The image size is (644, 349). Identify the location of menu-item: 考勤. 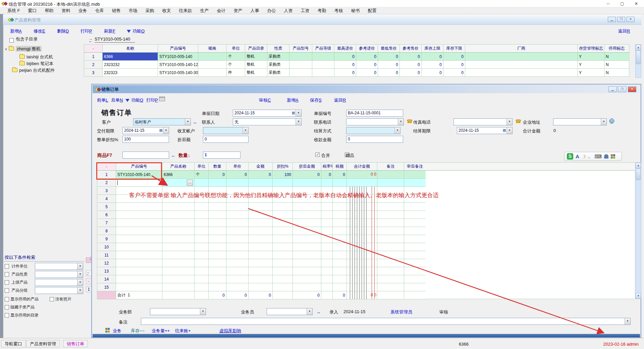
(322, 11).